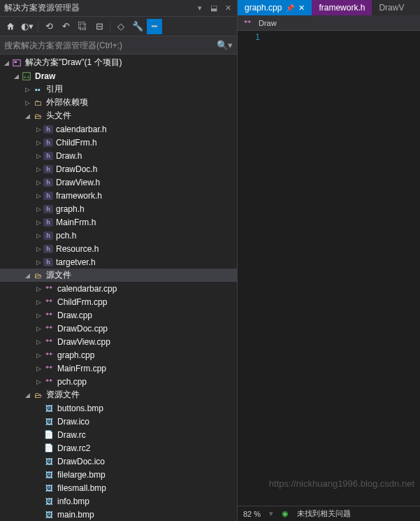 The image size is (420, 521). I want to click on back-icon: ↶, so click(66, 27).